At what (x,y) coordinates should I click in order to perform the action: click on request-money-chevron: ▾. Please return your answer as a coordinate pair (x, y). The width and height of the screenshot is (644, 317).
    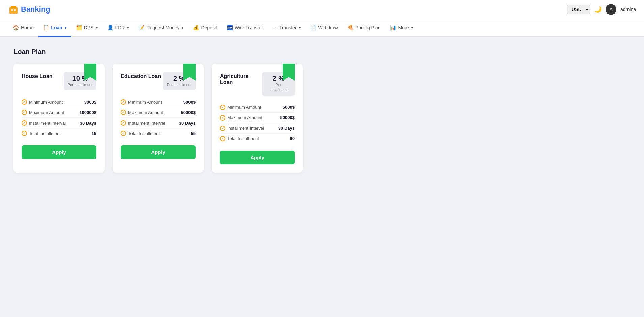
    Looking at the image, I should click on (183, 28).